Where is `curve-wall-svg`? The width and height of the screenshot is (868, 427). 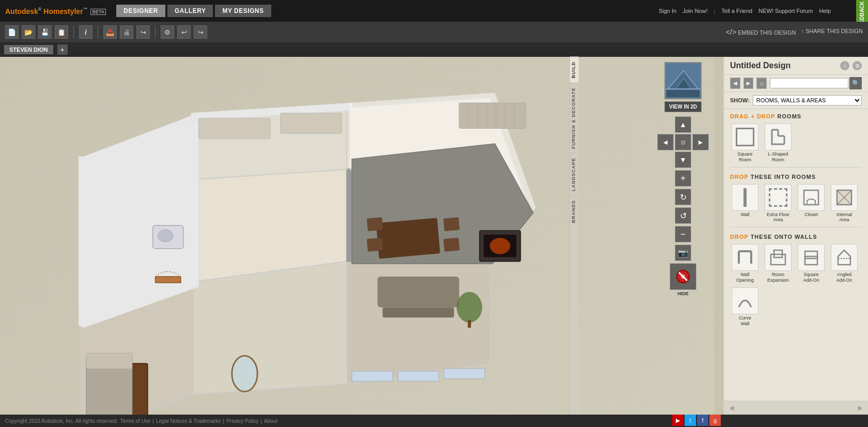 curve-wall-svg is located at coordinates (745, 301).